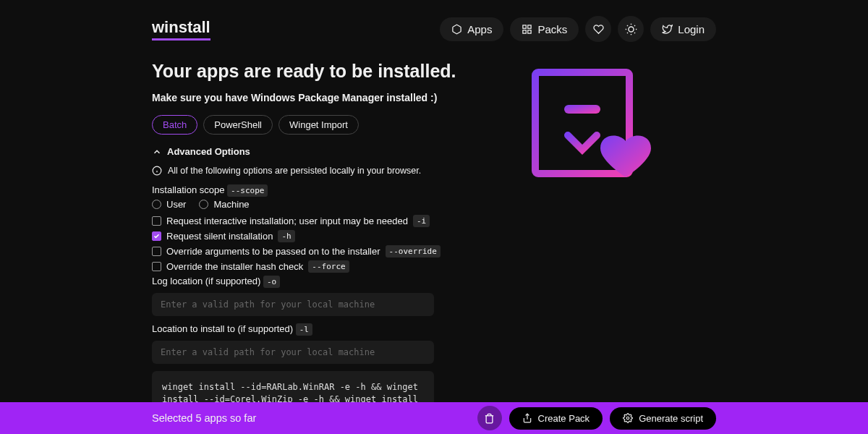 This screenshot has width=868, height=434. Describe the element at coordinates (156, 252) in the screenshot. I see `override-checkbox` at that location.